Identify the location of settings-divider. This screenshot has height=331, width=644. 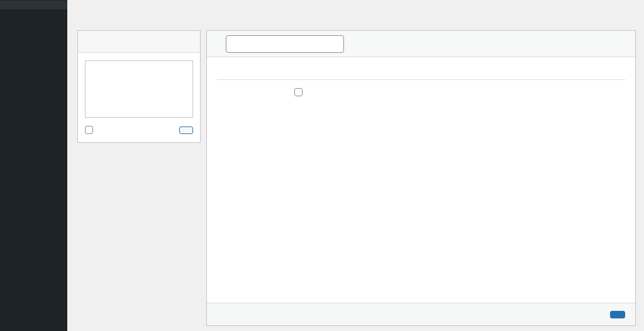
(421, 79).